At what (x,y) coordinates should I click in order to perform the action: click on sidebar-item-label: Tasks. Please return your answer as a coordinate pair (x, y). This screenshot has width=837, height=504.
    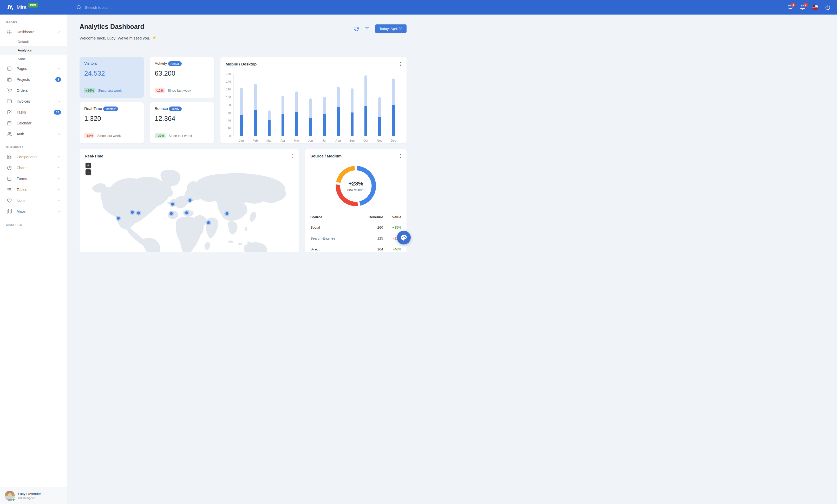
    Looking at the image, I should click on (21, 112).